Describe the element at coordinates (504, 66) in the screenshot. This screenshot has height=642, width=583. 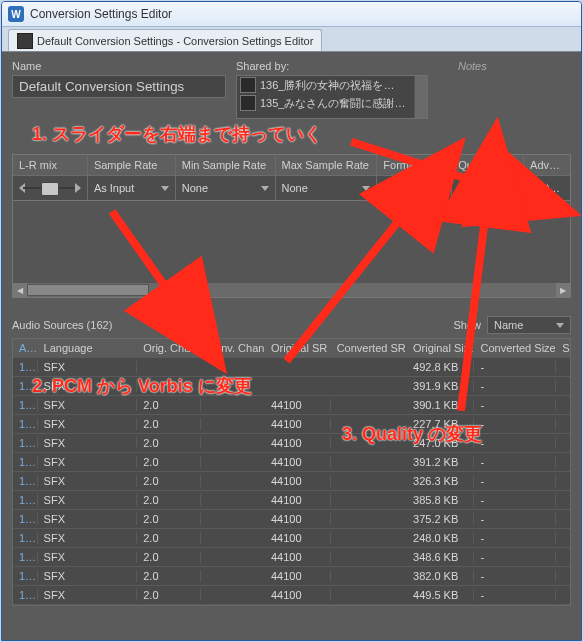
I see `notes-label: Notes` at that location.